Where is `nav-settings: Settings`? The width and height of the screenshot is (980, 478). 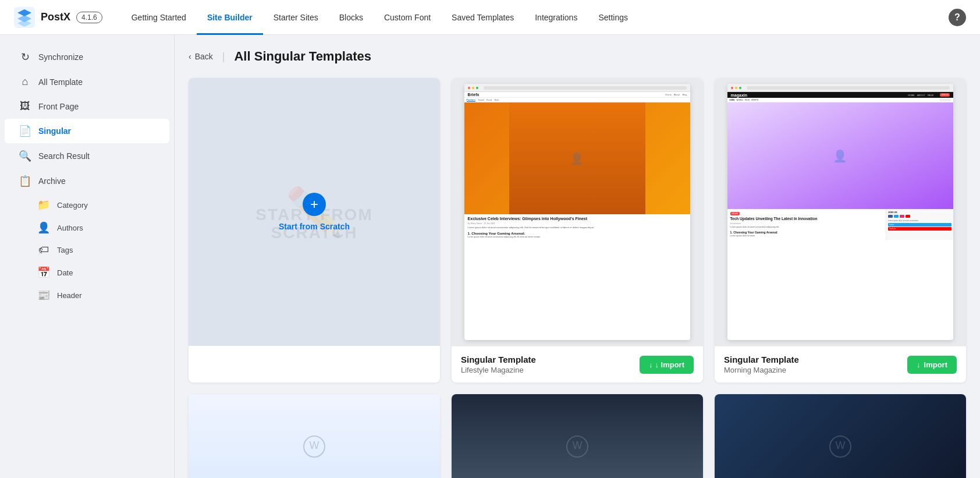 nav-settings: Settings is located at coordinates (613, 17).